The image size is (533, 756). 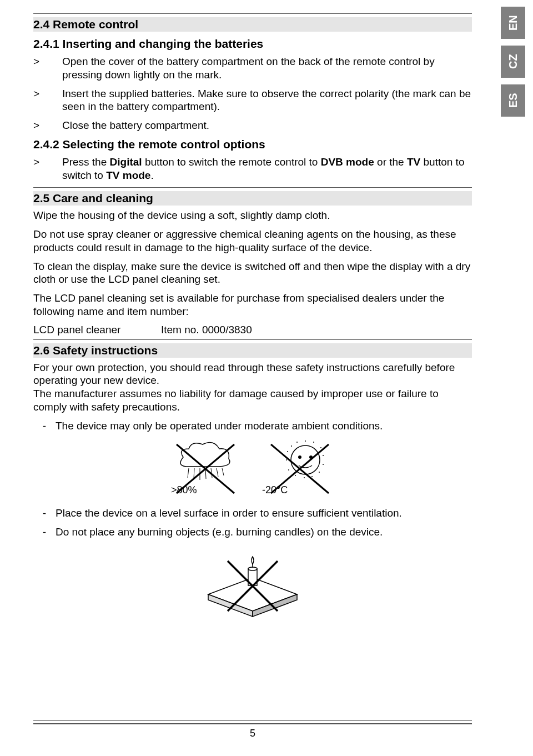 What do you see at coordinates (253, 374) in the screenshot?
I see `paragraph: For your own protection, you should read…` at bounding box center [253, 374].